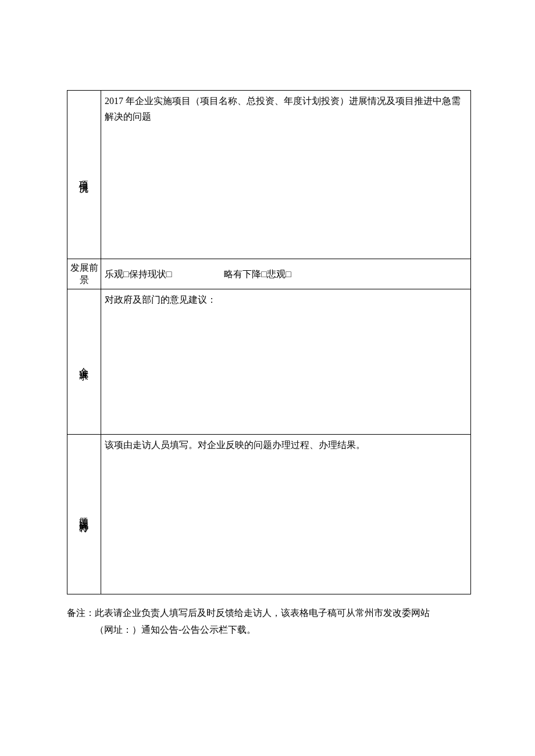 This screenshot has width=535, height=756. I want to click on option-maintain: 保持现状□, so click(151, 274).